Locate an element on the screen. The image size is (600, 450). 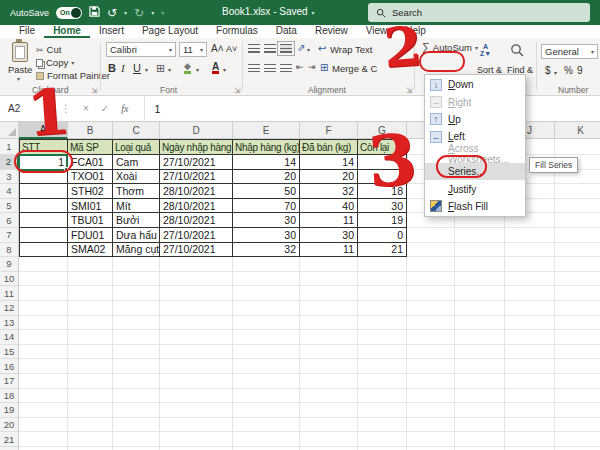
top-align-button is located at coordinates (254, 48).